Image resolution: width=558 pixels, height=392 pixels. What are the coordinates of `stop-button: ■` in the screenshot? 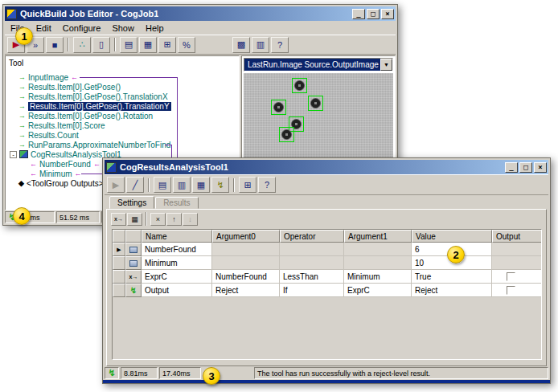 It's located at (55, 45).